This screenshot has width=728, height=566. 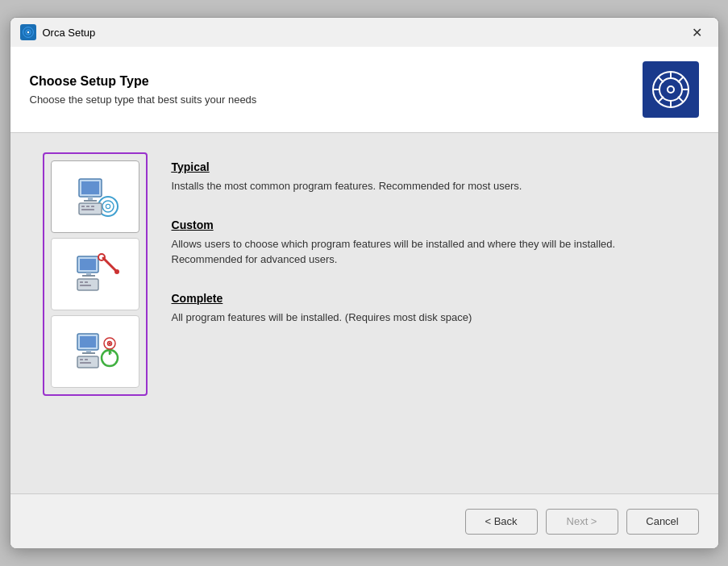 I want to click on complete-description: Complete All program features will be in…, so click(x=429, y=313).